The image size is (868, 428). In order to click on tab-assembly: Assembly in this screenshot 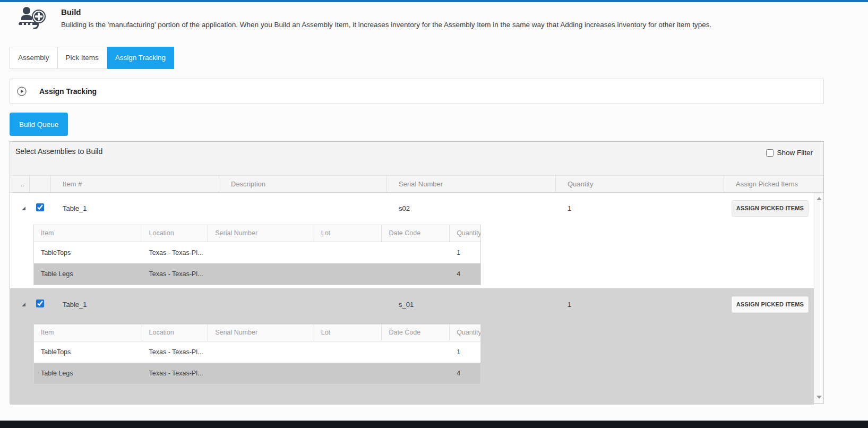, I will do `click(34, 58)`.